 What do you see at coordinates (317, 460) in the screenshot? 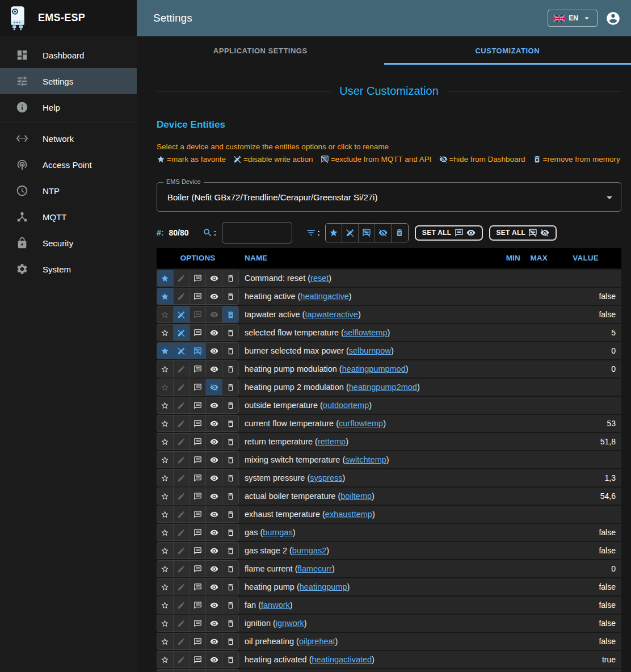
I see `entity-name: mixing switch temperature (switchtemp)` at bounding box center [317, 460].